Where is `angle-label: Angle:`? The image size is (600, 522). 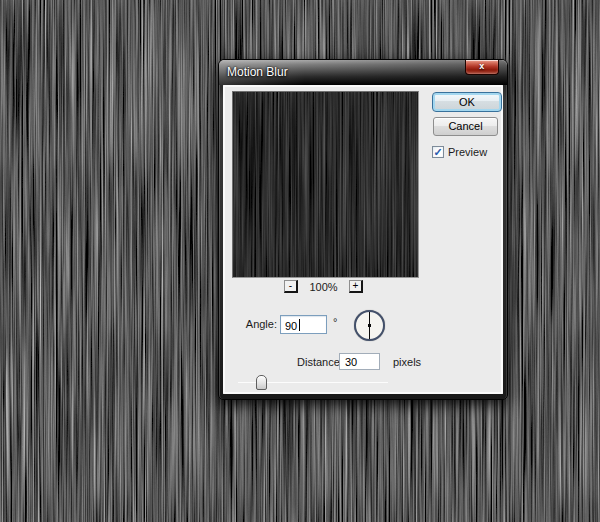 angle-label: Angle: is located at coordinates (261, 324).